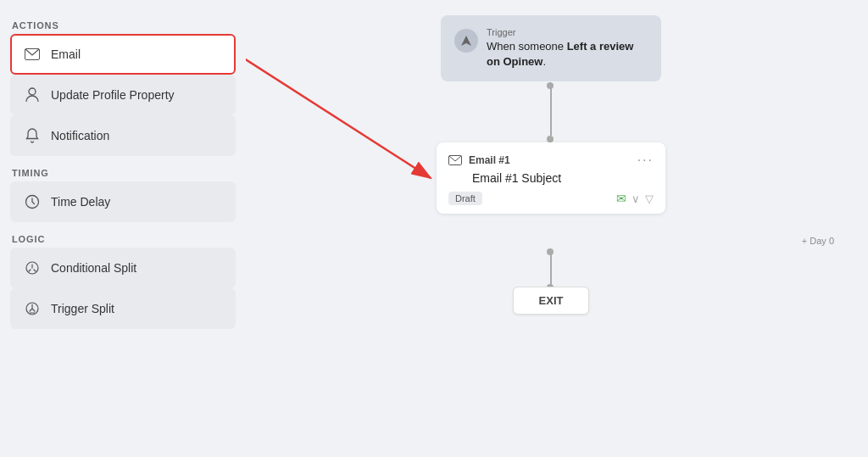 This screenshot has width=868, height=457. What do you see at coordinates (466, 41) in the screenshot?
I see `trigger-icon` at bounding box center [466, 41].